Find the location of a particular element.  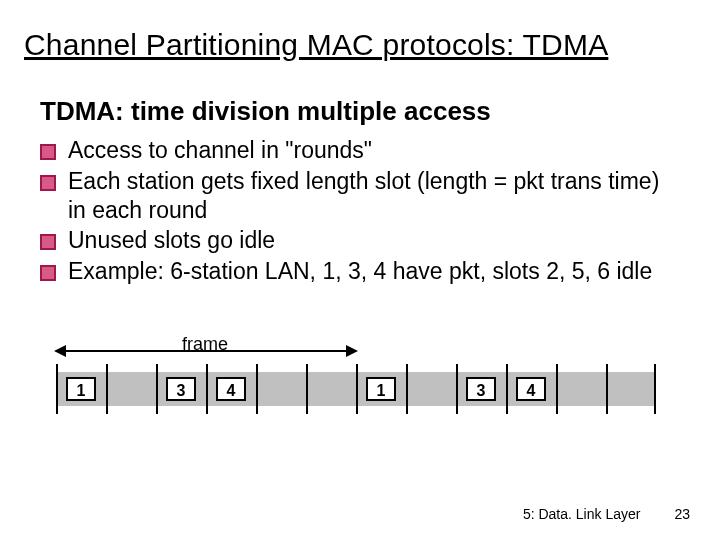

footer-chapter: 5: Data. Link Layer is located at coordinates (582, 514).